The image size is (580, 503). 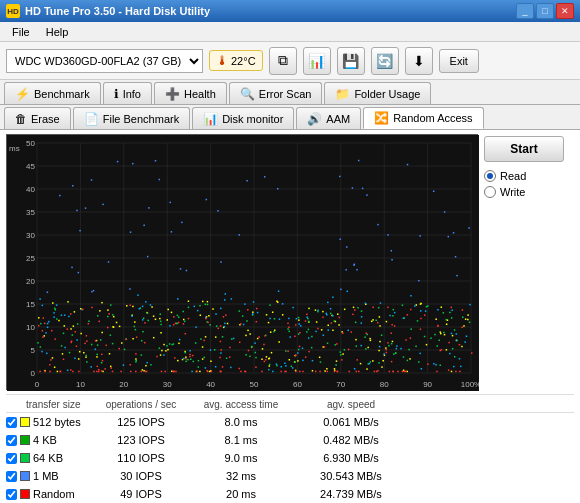 I want to click on title-bar-left: HD HD Tune Pro 3.50 - Hard Disk Utility, so click(x=108, y=11).